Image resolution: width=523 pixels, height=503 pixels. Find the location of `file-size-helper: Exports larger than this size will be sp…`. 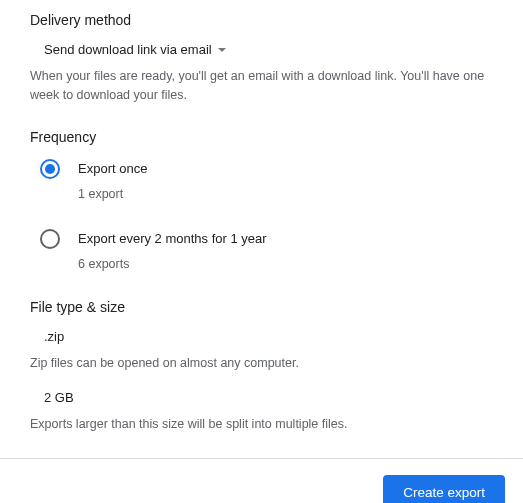

file-size-helper: Exports larger than this size will be sp… is located at coordinates (262, 424).